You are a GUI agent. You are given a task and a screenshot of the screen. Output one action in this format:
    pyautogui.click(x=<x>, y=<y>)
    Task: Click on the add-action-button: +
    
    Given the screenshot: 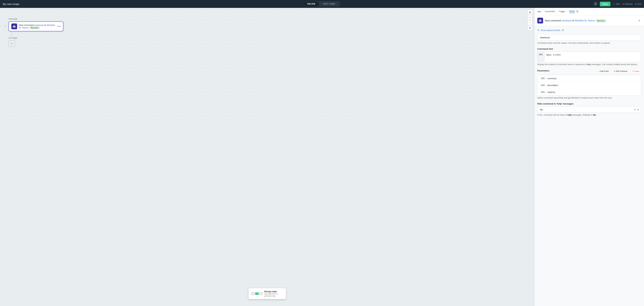 What is the action you would take?
    pyautogui.click(x=12, y=44)
    